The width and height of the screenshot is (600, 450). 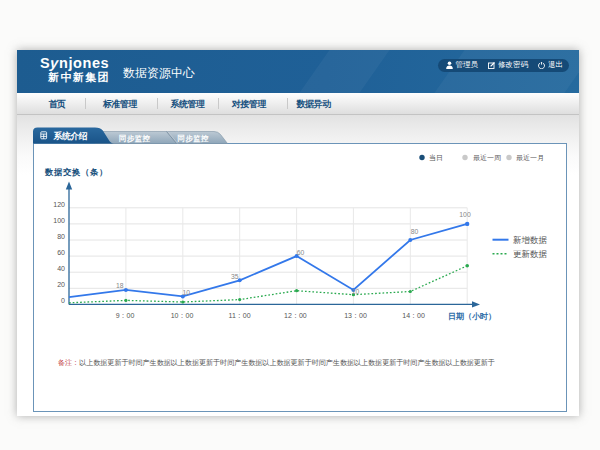 I want to click on svg-text: 18, so click(x=120, y=286).